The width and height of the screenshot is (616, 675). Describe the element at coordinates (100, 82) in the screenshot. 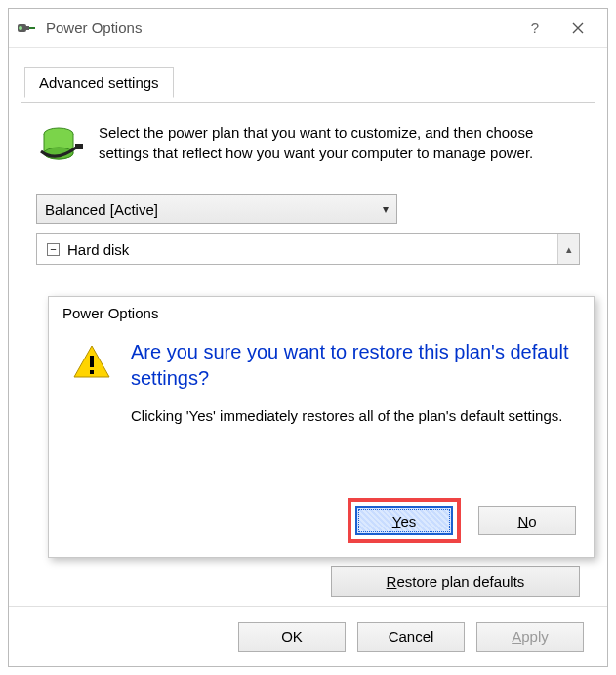

I see `tab-advanced-settings: Advanced settings` at that location.